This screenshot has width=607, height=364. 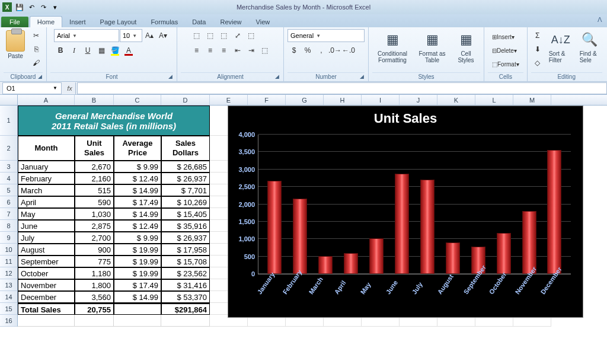 What do you see at coordinates (170, 76) in the screenshot?
I see `font-launcher: ◢` at bounding box center [170, 76].